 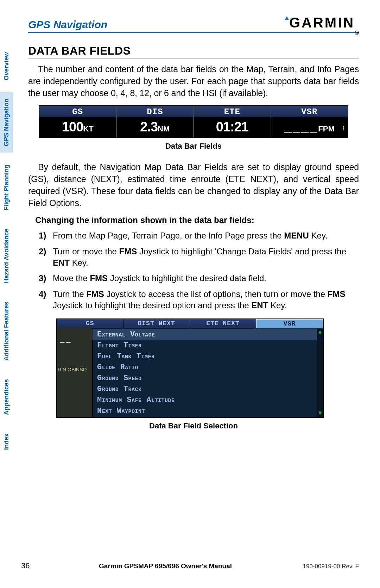 What do you see at coordinates (320, 373) in the screenshot?
I see `selection-scrollbar: ▲ ▼` at bounding box center [320, 373].